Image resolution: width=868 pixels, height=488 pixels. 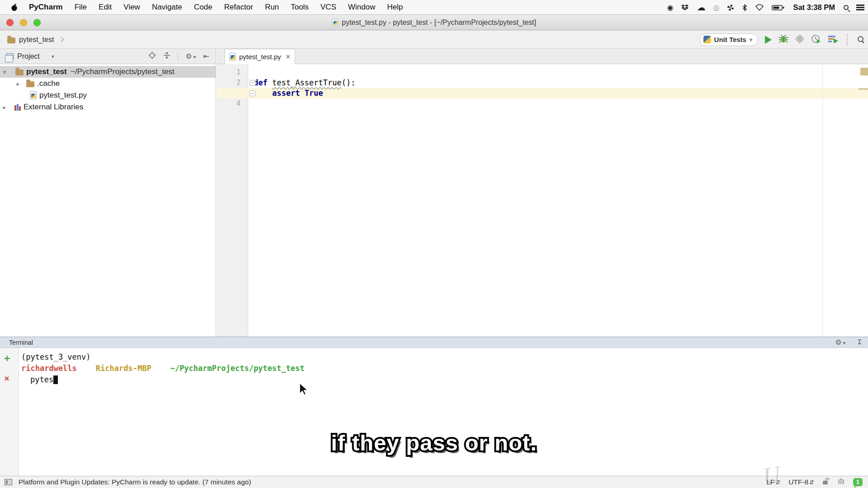 I want to click on run-with-python-console-button, so click(x=833, y=40).